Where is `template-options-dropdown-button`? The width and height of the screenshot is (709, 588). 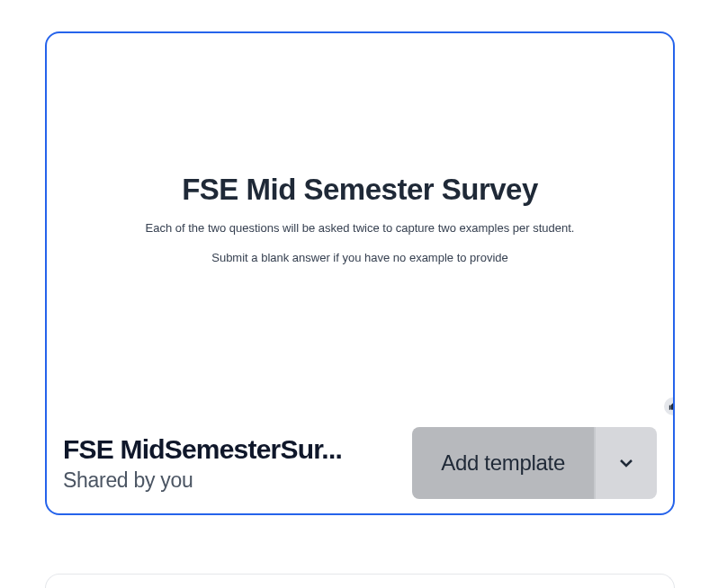 template-options-dropdown-button is located at coordinates (625, 463).